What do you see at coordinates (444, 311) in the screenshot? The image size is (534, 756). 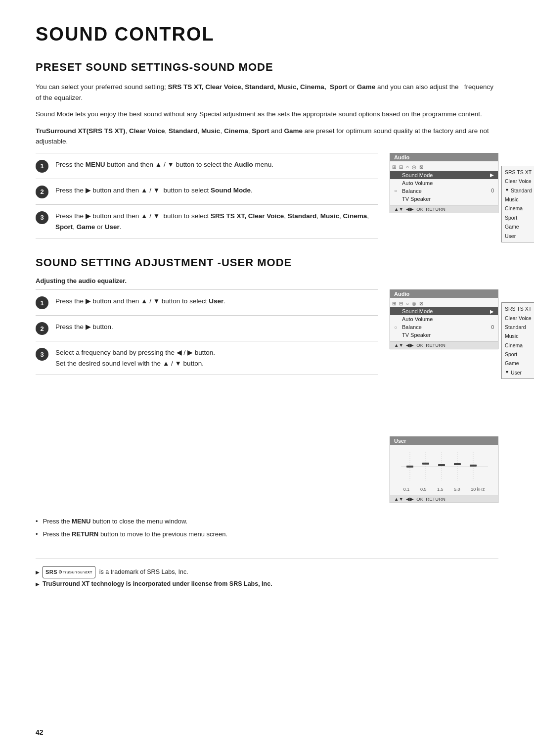 I see `s2-menu-row-soundmode: Sound Mode ▶` at bounding box center [444, 311].